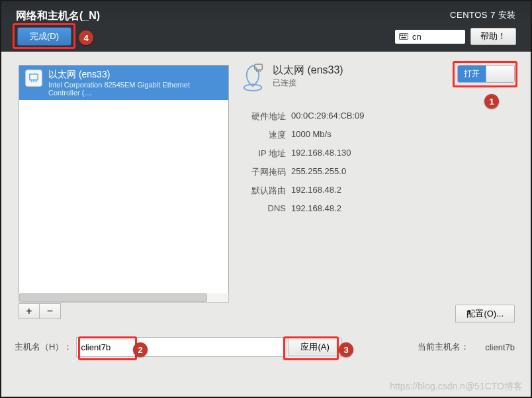 This screenshot has height=398, width=532. What do you see at coordinates (34, 83) in the screenshot?
I see `ethernet-icon` at bounding box center [34, 83].